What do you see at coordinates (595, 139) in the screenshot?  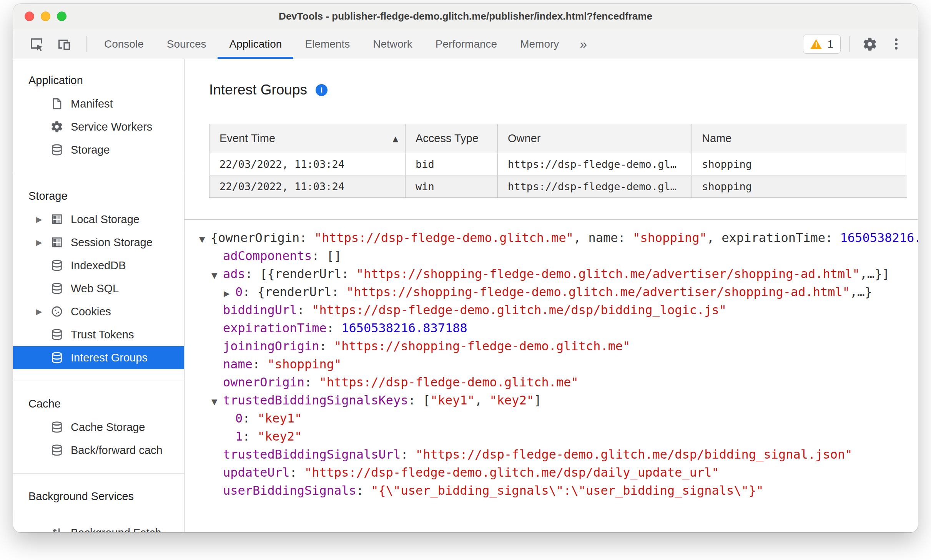 I see `column-header-owner: Owner` at bounding box center [595, 139].